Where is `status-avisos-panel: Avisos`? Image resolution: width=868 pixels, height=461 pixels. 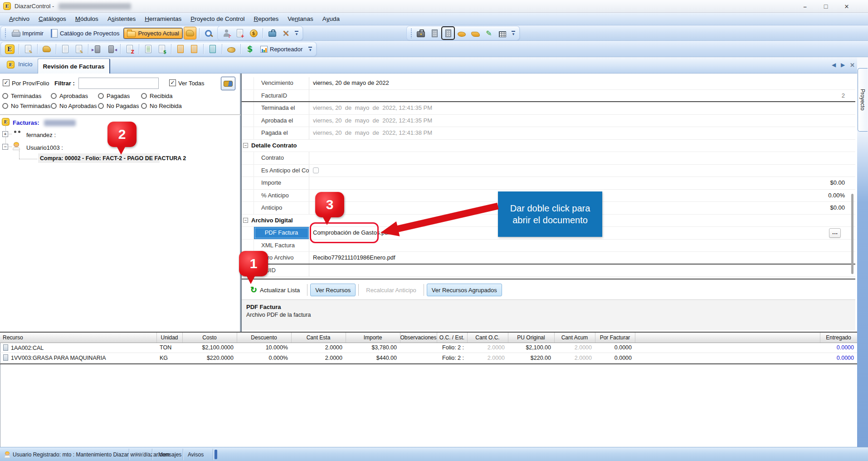 status-avisos-panel: Avisos is located at coordinates (199, 455).